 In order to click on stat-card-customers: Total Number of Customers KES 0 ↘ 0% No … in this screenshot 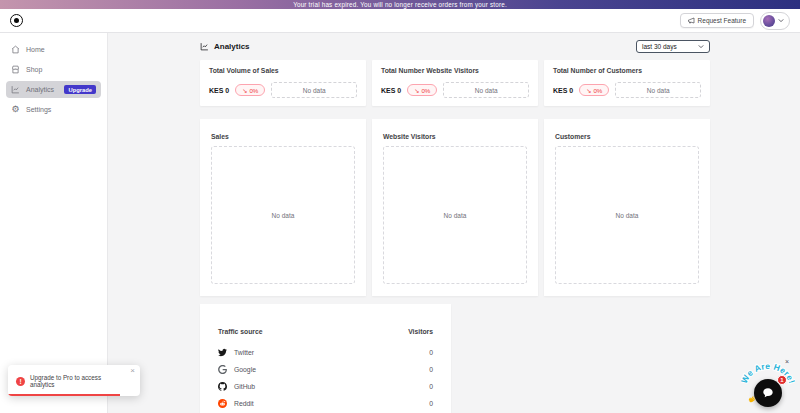, I will do `click(627, 83)`.